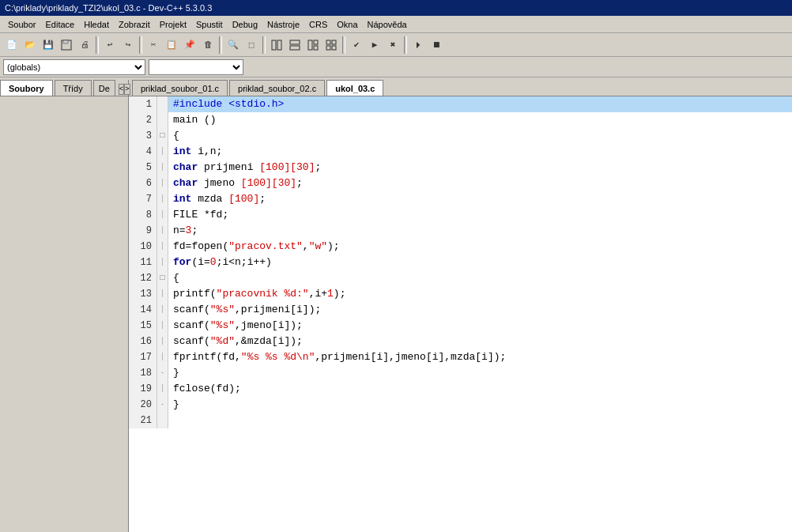 Image resolution: width=792 pixels, height=532 pixels. I want to click on redo-button: ↪, so click(128, 45).